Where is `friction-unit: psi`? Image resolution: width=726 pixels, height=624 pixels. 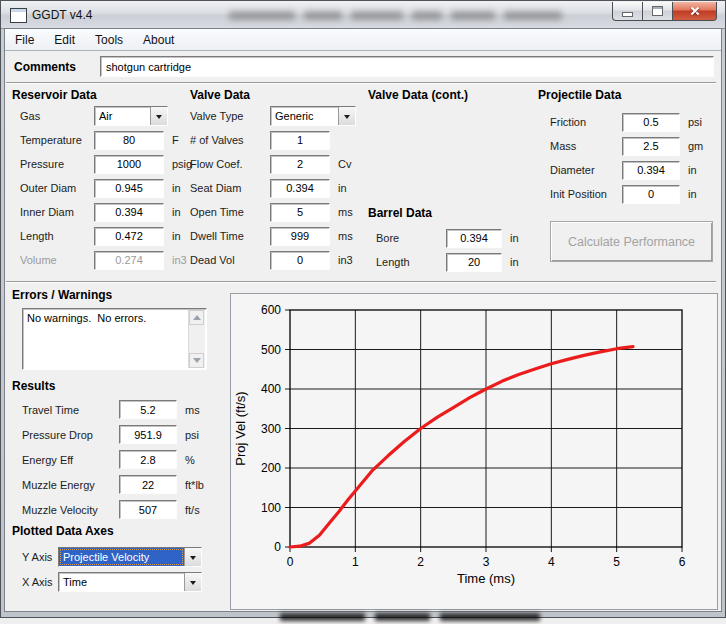 friction-unit: psi is located at coordinates (695, 122).